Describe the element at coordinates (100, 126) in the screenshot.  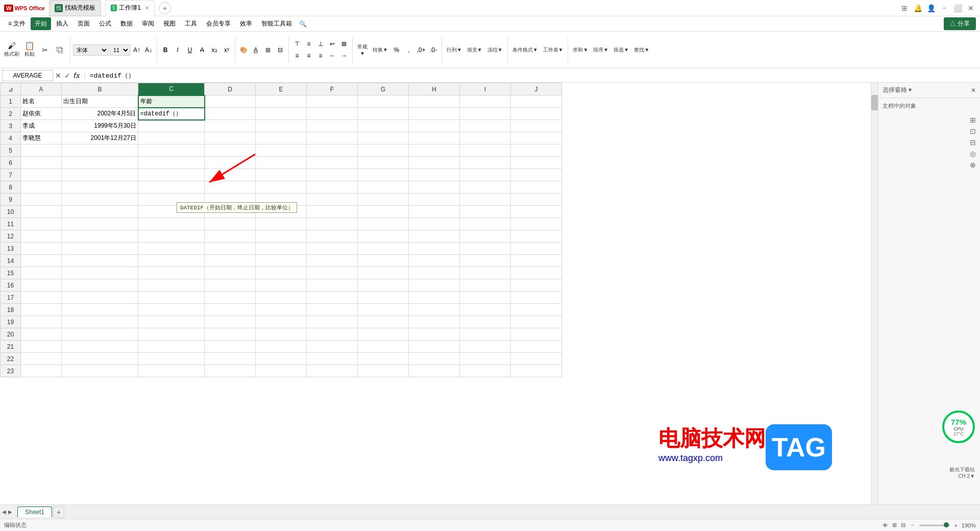
I see `cell-b3: 1999年5月30日` at that location.